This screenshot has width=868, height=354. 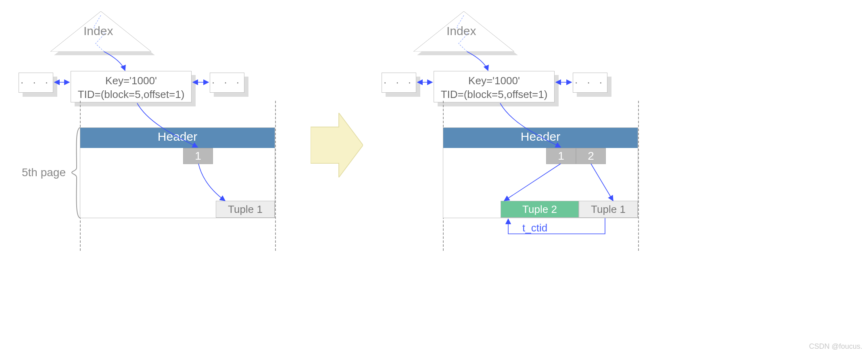 What do you see at coordinates (337, 145) in the screenshot?
I see `transition-arrow-icon` at bounding box center [337, 145].